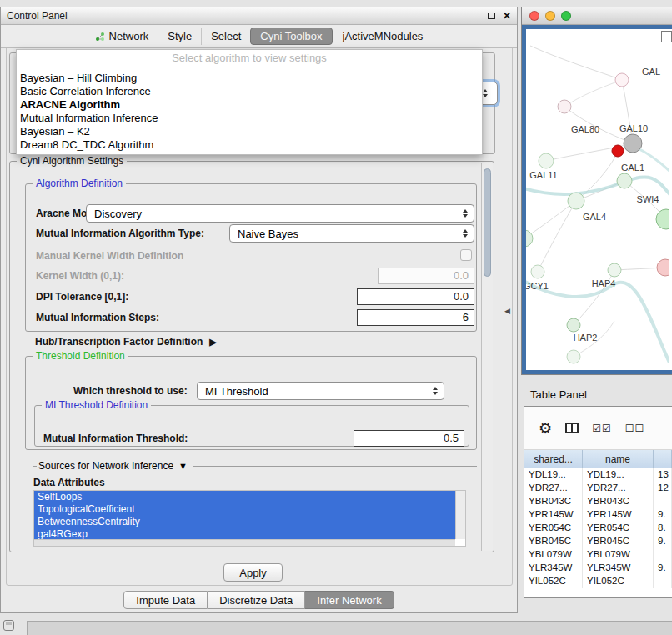 The width and height of the screenshot is (672, 635). Describe the element at coordinates (251, 403) in the screenshot. I see `threshold-definition-group: Threshold Definition Which threshold to …` at that location.